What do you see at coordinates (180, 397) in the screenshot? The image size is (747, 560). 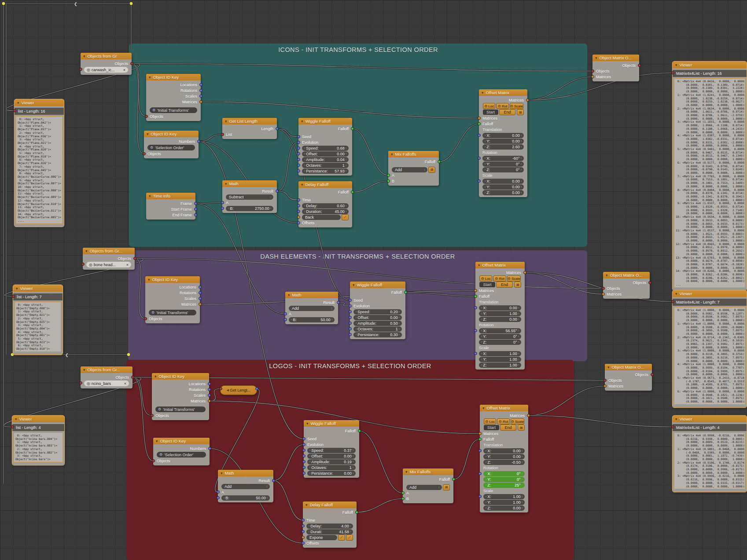 I see `node-k4: ▼Object ID KeyLocationsRotationsScalesMa…` at bounding box center [180, 397].